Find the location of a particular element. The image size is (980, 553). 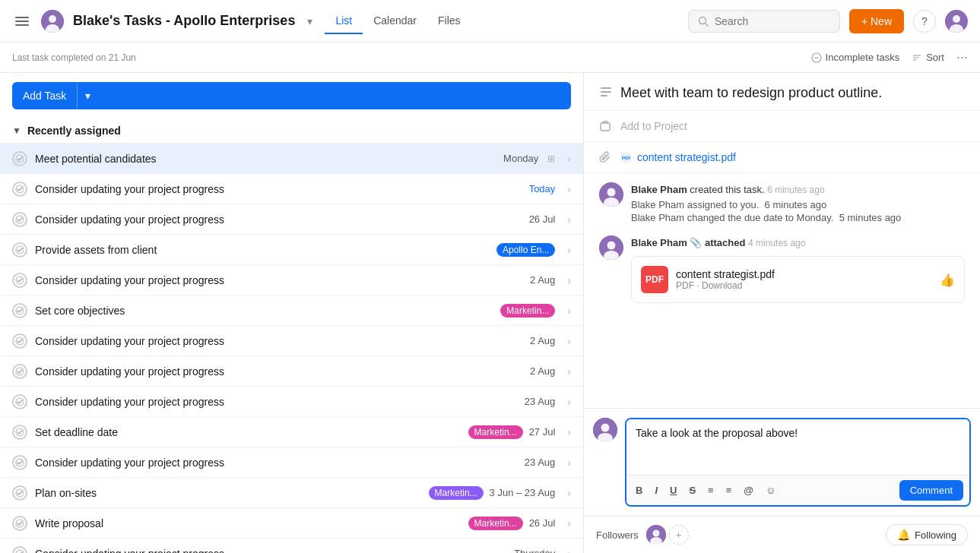

tab-list: List is located at coordinates (344, 21).